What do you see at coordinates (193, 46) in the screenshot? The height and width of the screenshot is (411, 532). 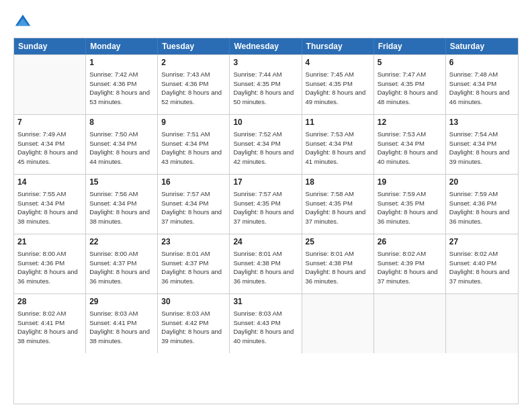 I see `header-day-tuesday: Tuesday` at bounding box center [193, 46].